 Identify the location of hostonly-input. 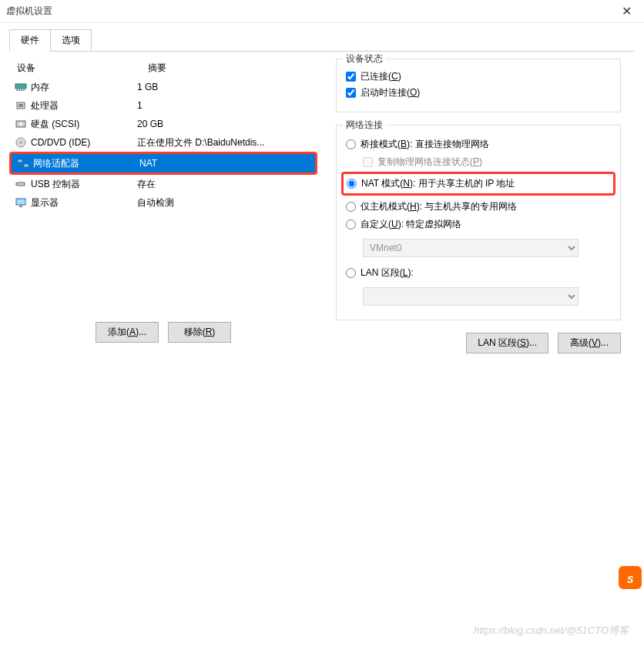
(351, 206).